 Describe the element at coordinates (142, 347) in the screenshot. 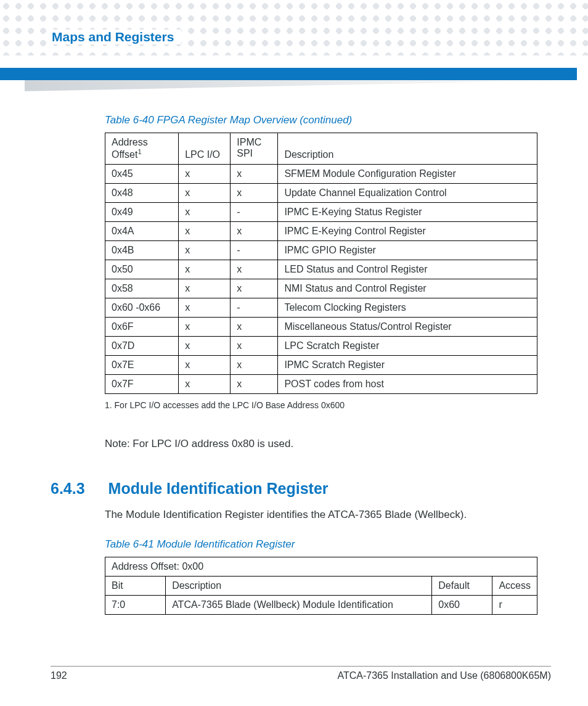

I see `cell-addr: 0x7D` at that location.